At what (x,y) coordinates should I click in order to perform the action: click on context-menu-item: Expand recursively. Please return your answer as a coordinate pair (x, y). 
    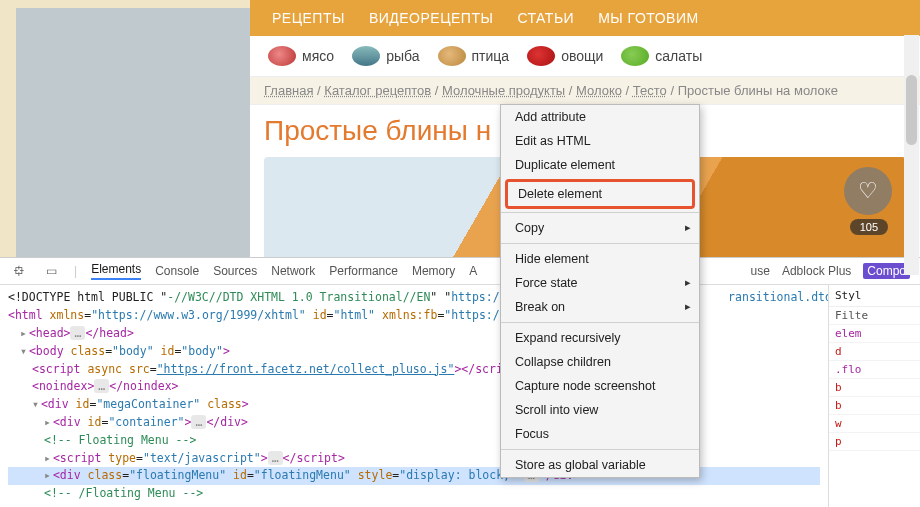
    Looking at the image, I should click on (600, 338).